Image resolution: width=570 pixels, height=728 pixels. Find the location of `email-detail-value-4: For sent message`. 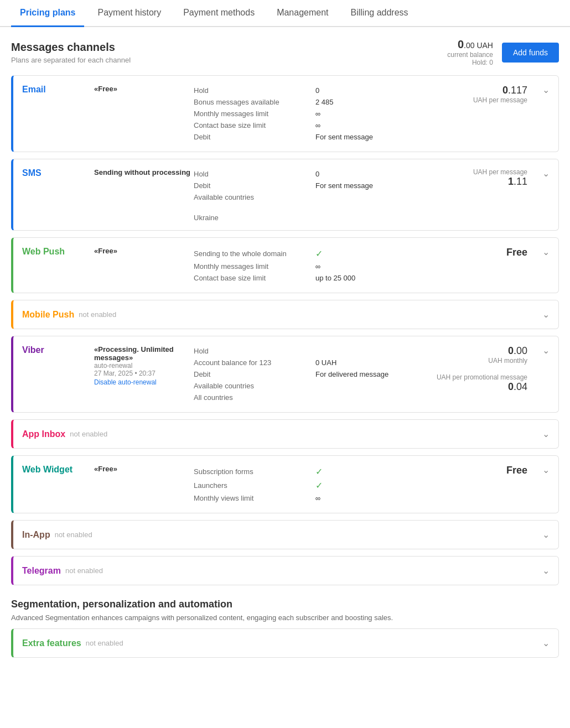

email-detail-value-4: For sent message is located at coordinates (344, 137).